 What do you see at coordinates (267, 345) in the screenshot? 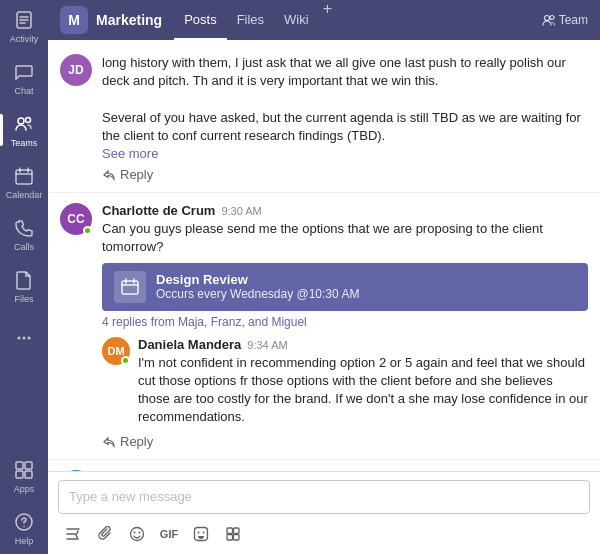
I see `message-time-daniela: 9:34 AM` at bounding box center [267, 345].